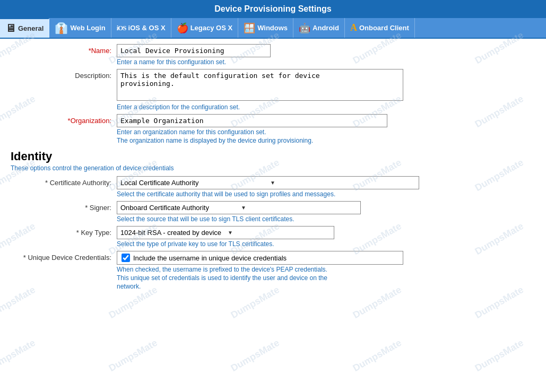  I want to click on signer-arrow: ▼, so click(299, 208).